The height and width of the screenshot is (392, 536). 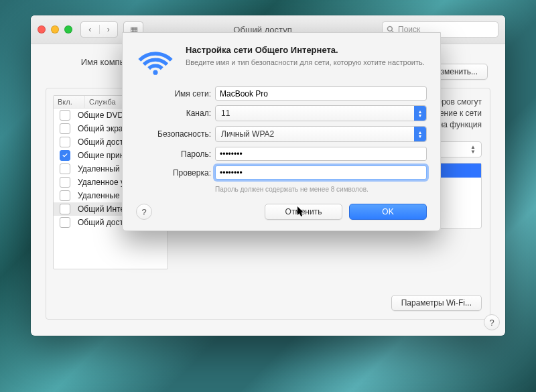 What do you see at coordinates (321, 113) in the screenshot?
I see `channel-select: 11 ▲▼` at bounding box center [321, 113].